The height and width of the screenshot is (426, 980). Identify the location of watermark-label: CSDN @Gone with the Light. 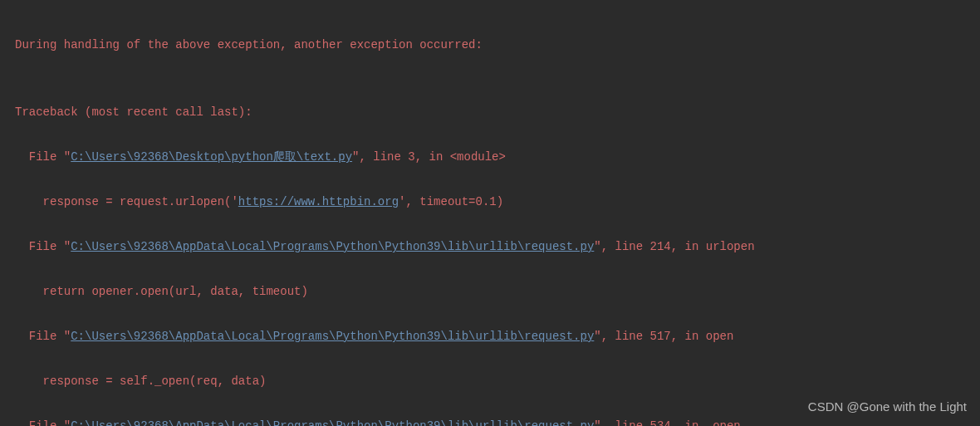
(887, 407).